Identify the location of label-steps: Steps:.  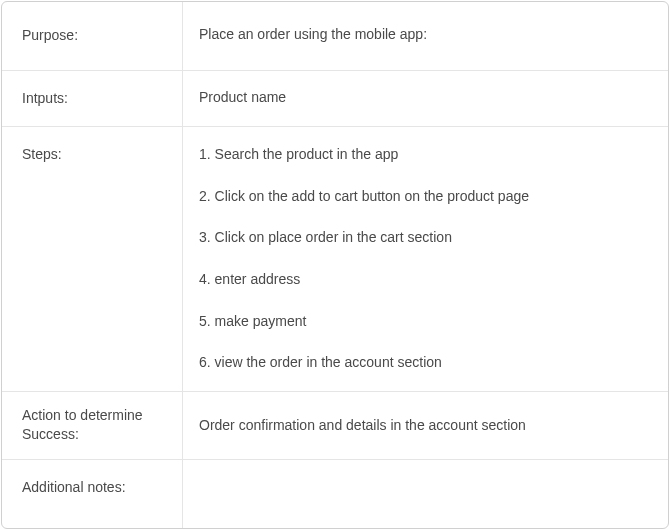
(92, 259).